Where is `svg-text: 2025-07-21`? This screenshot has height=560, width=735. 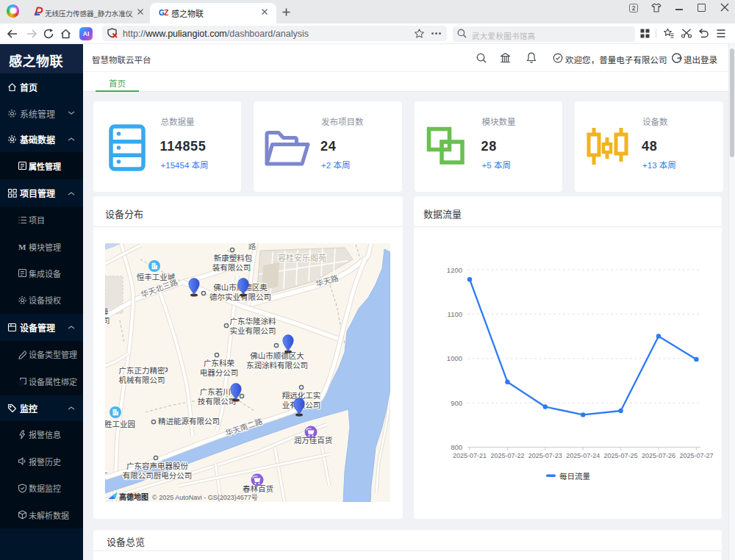 svg-text: 2025-07-21 is located at coordinates (470, 456).